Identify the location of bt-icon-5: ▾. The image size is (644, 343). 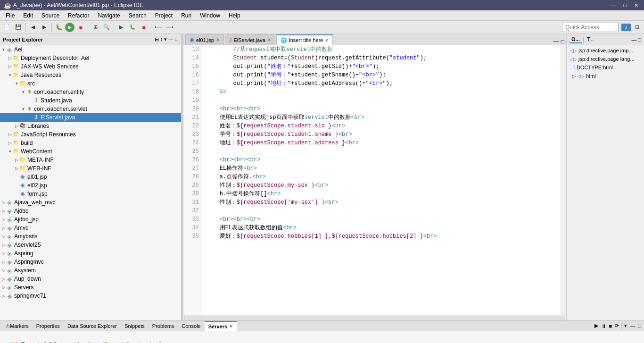
(626, 326).